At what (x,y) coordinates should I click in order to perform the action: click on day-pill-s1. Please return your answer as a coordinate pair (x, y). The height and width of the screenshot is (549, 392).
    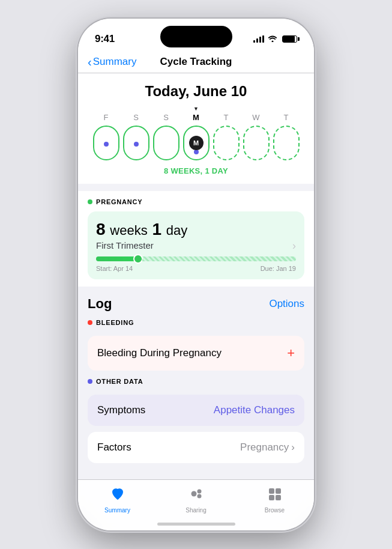
    Looking at the image, I should click on (136, 143).